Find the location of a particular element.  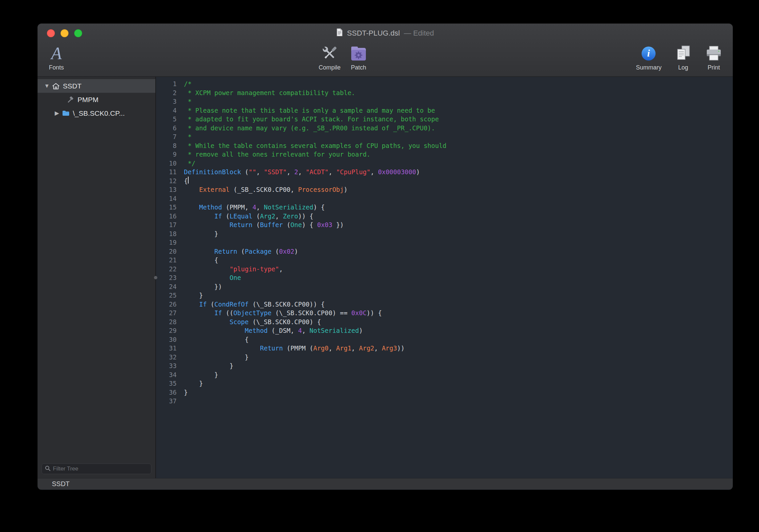

navigator-tree: ▼ SSDT is located at coordinates (96, 270).